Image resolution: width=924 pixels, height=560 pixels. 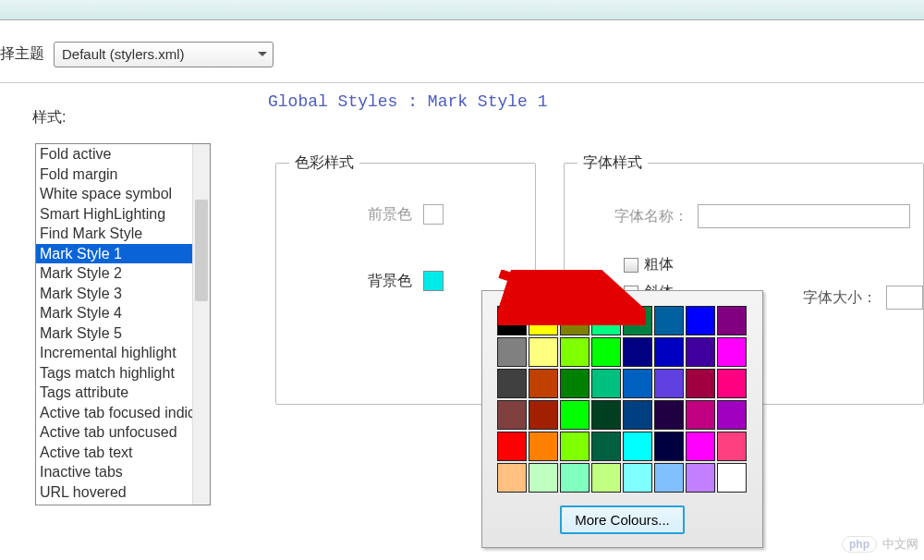 I want to click on background-label: 背景色, so click(x=390, y=281).